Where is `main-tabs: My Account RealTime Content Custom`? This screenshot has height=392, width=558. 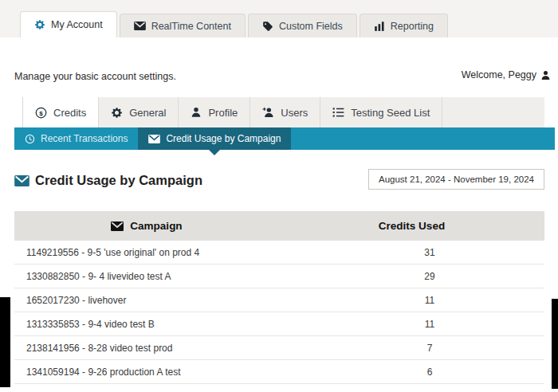
main-tabs: My Account RealTime Content Custom is located at coordinates (235, 24).